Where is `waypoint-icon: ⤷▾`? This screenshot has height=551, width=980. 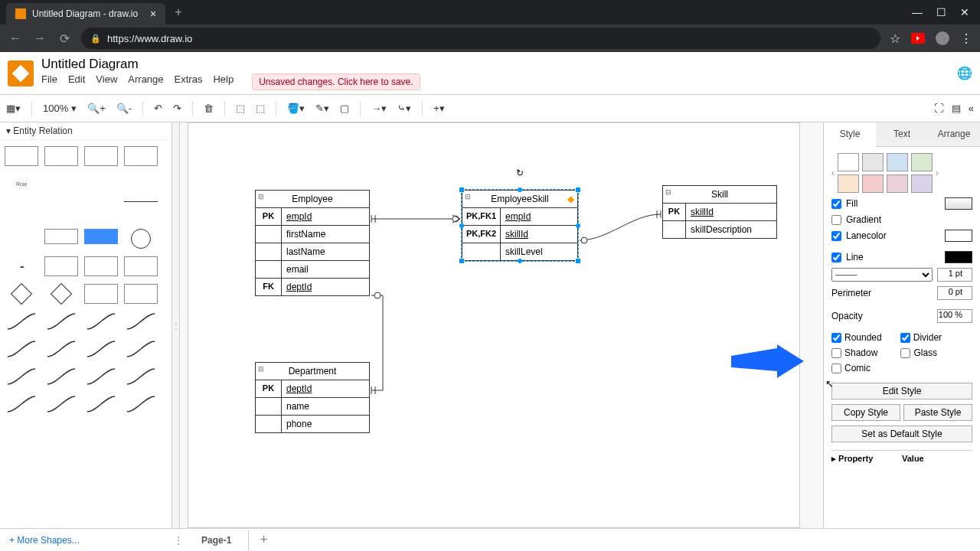
waypoint-icon: ⤷▾ is located at coordinates (404, 109).